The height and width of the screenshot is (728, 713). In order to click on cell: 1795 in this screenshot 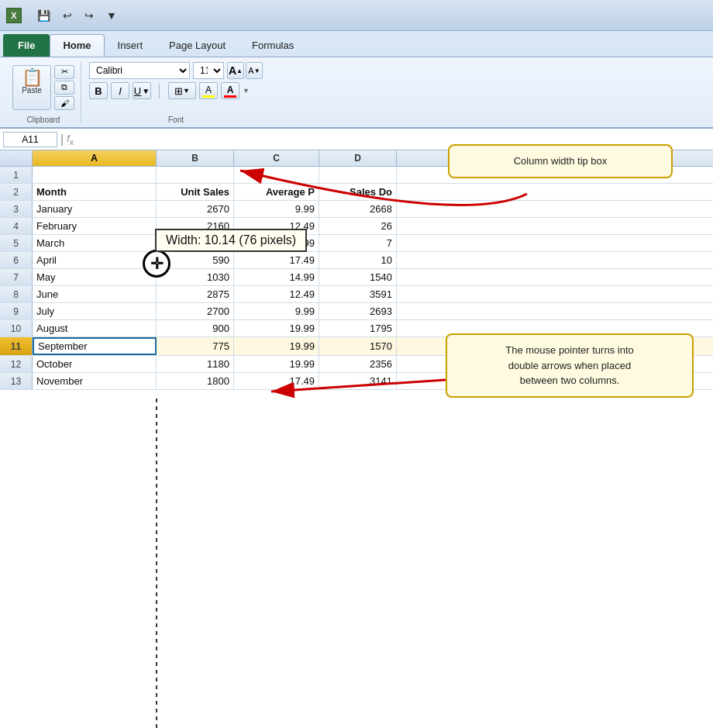, I will do `click(358, 329)`.